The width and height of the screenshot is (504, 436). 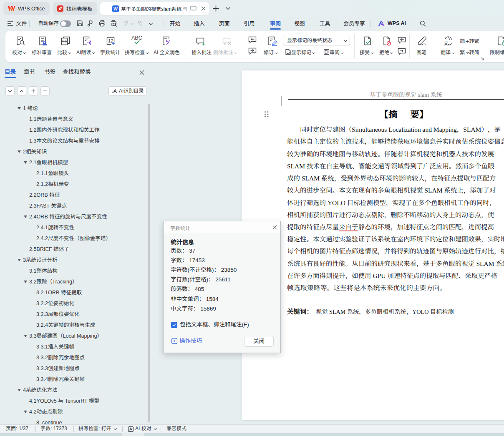 I want to click on svg-text: 12, so click(x=111, y=41).